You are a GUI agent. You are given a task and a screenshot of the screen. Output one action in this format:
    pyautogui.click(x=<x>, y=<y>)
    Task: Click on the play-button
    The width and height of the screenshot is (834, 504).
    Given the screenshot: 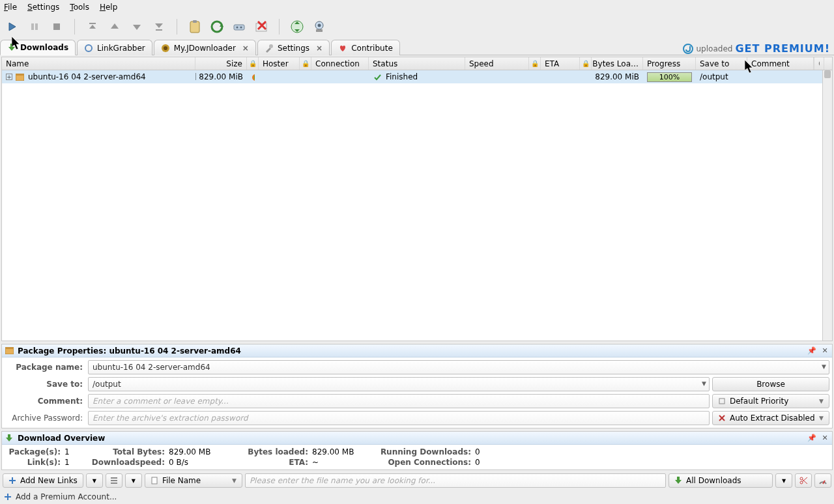 What is the action you would take?
    pyautogui.click(x=12, y=27)
    